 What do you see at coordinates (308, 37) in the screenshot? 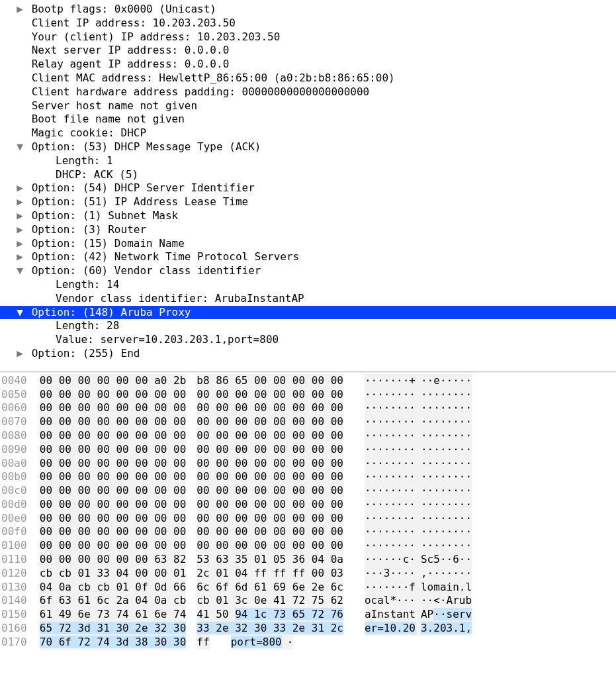
I see `tree-row-your-ip: Your (client) IP address: 10.203.203.50` at bounding box center [308, 37].